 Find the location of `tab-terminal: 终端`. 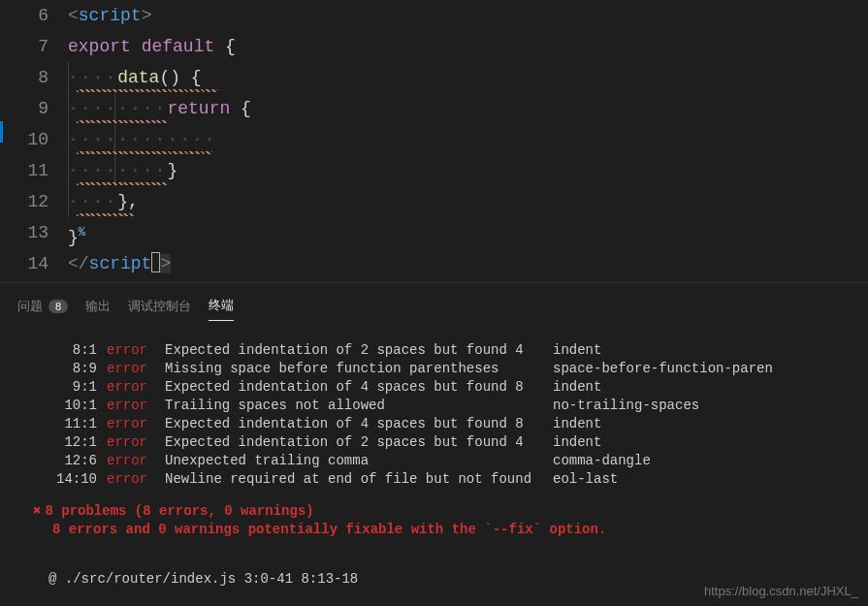

tab-terminal: 终端 is located at coordinates (221, 306).